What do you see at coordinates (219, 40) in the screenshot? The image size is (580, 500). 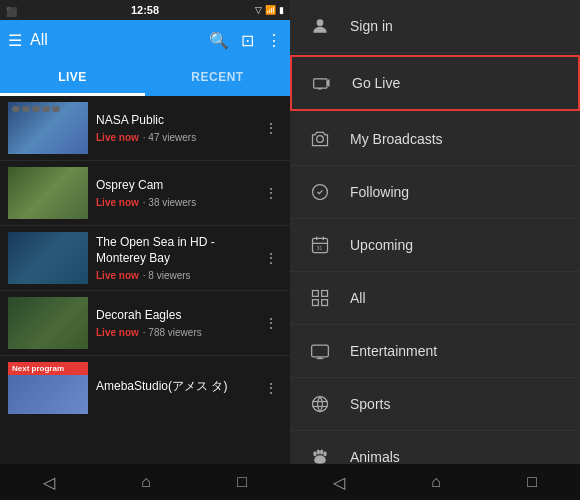 I see `left-search-icon: 🔍` at bounding box center [219, 40].